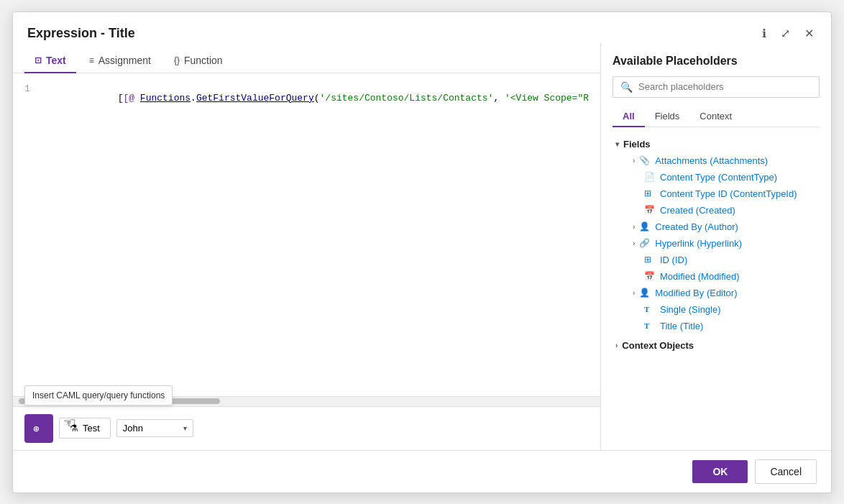  Describe the element at coordinates (650, 193) in the screenshot. I see `content-type-id-icon: ⊞` at that location.